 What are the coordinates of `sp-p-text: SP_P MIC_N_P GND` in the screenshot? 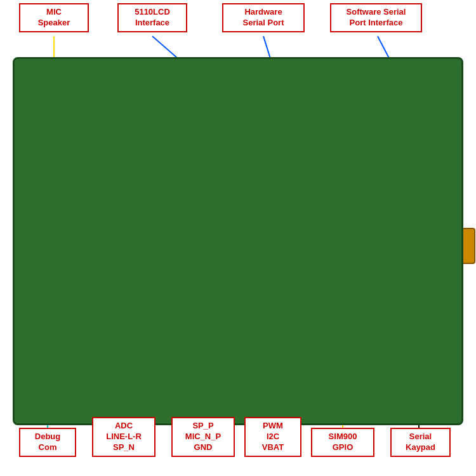 It's located at (203, 437).